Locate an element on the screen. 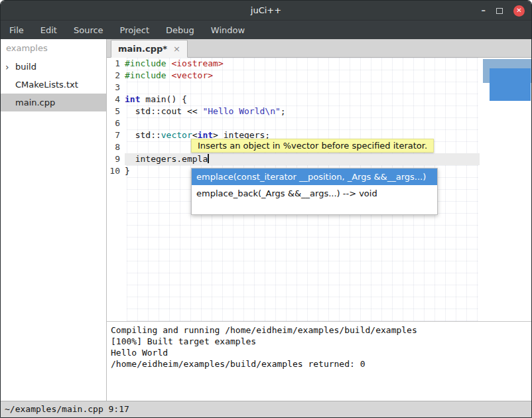 The width and height of the screenshot is (532, 418). line-number: 3 is located at coordinates (115, 88).